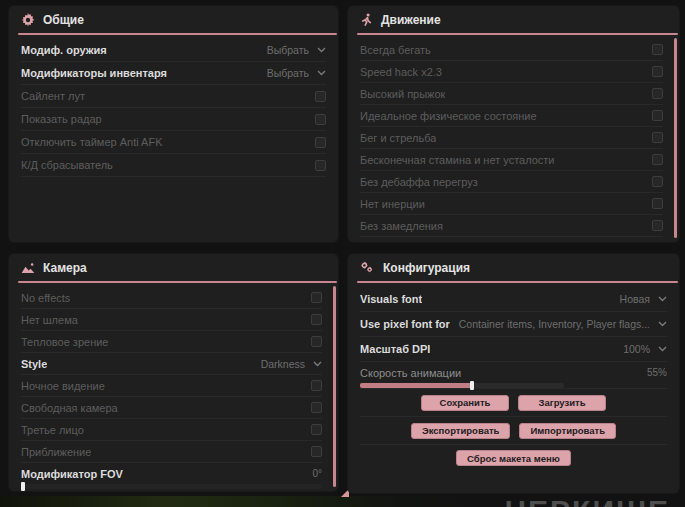  I want to click on run-and-shoot-checkbox, so click(658, 138).